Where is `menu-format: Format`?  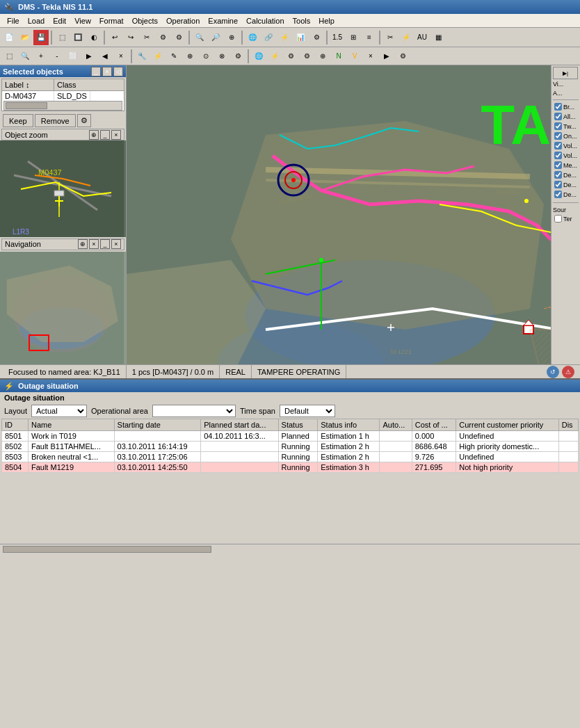 menu-format: Format is located at coordinates (111, 21).